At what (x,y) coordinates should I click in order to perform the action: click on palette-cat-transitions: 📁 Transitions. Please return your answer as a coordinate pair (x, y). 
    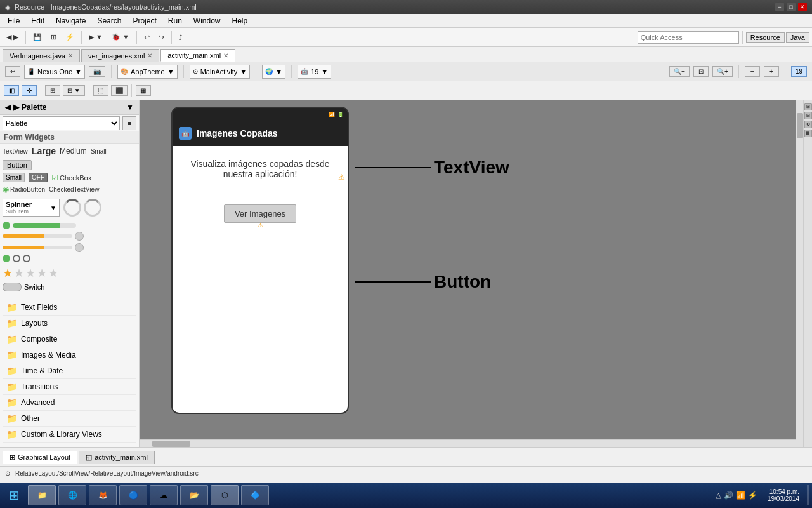
    Looking at the image, I should click on (70, 387).